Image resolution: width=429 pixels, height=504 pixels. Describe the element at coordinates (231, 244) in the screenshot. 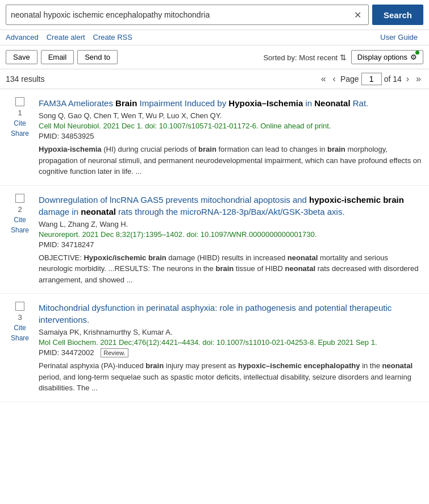

I see `result-pmid-1: PMID: 34718247` at that location.